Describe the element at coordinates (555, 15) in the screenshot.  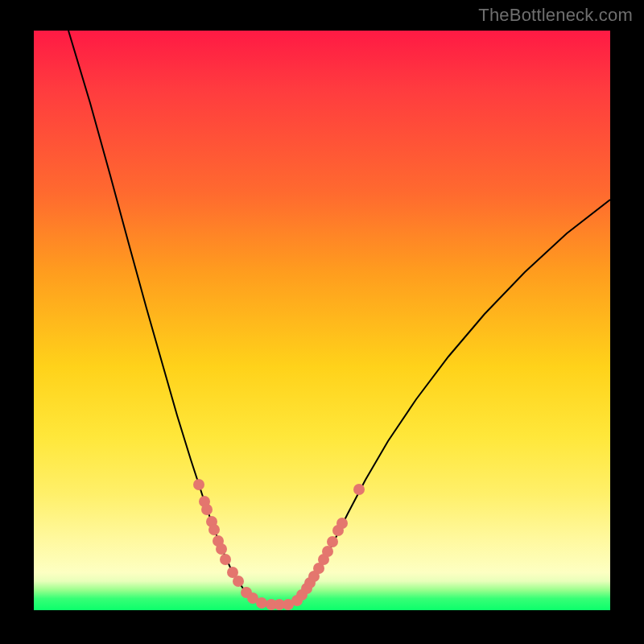
I see `watermark-text: TheBottleneck.com` at that location.